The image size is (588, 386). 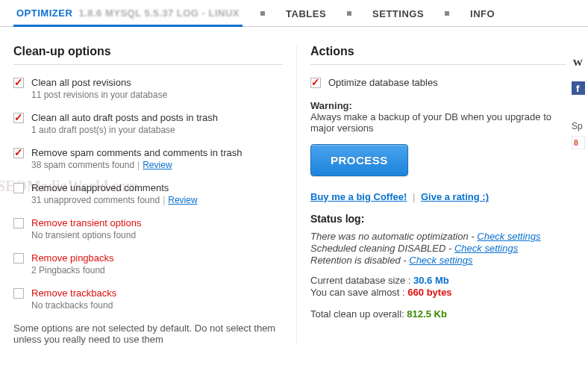 I want to click on total-label: Total clean up overall:, so click(x=358, y=314).